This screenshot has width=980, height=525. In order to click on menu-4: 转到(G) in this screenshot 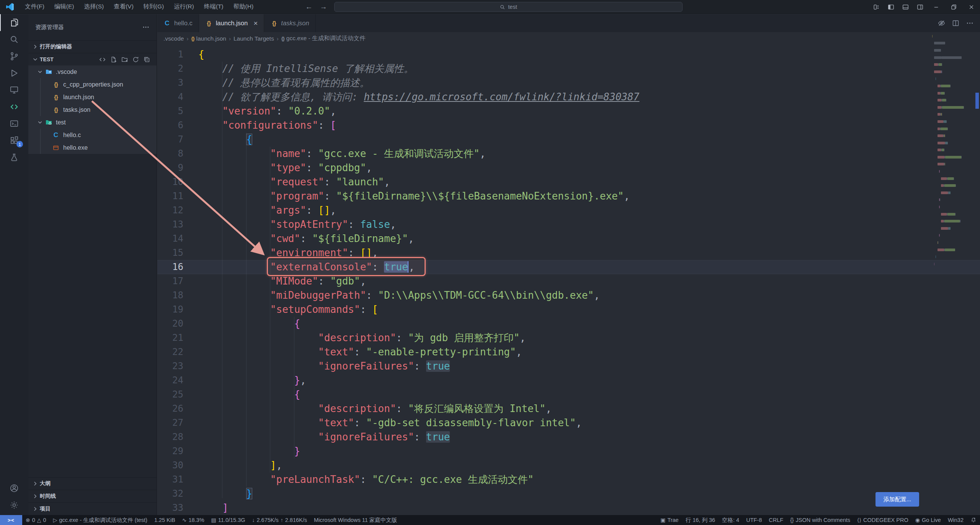, I will do `click(154, 7)`.